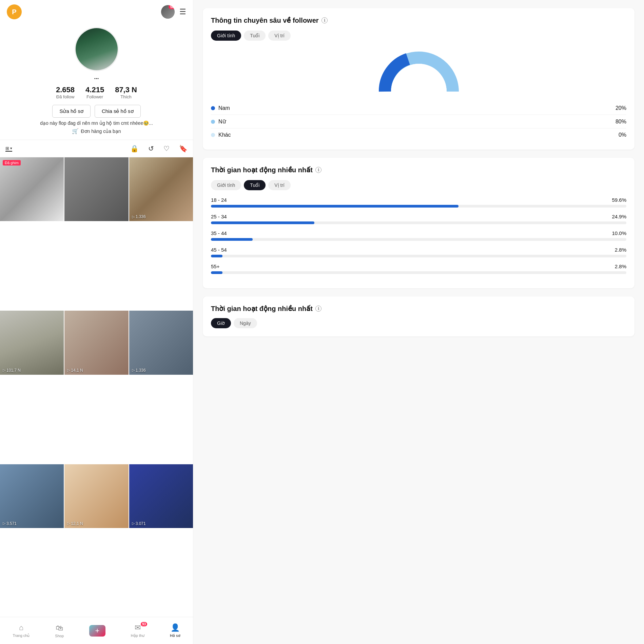 The width and height of the screenshot is (644, 644). I want to click on pct-18-24: 59.6%, so click(619, 200).